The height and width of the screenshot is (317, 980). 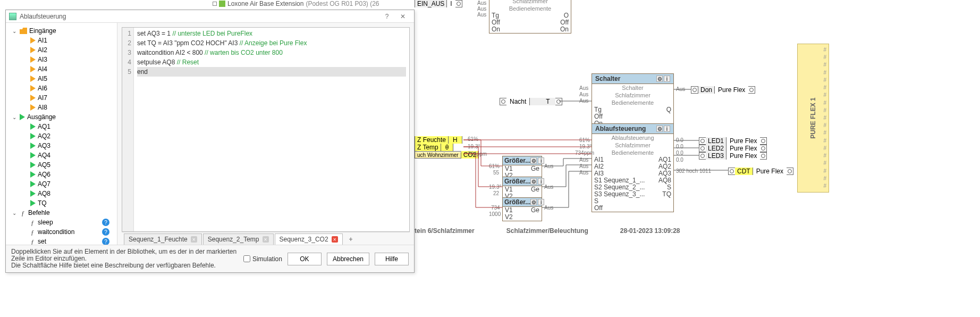 What do you see at coordinates (62, 79) in the screenshot?
I see `tree-item: AI5` at bounding box center [62, 79].